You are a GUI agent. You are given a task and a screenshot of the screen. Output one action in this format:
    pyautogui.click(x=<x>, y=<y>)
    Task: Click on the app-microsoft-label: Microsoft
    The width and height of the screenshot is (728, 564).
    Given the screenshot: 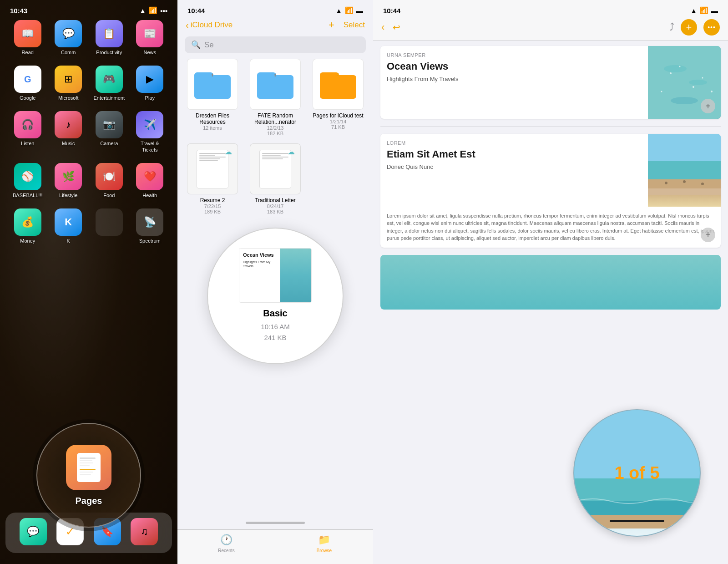 What is the action you would take?
    pyautogui.click(x=68, y=98)
    